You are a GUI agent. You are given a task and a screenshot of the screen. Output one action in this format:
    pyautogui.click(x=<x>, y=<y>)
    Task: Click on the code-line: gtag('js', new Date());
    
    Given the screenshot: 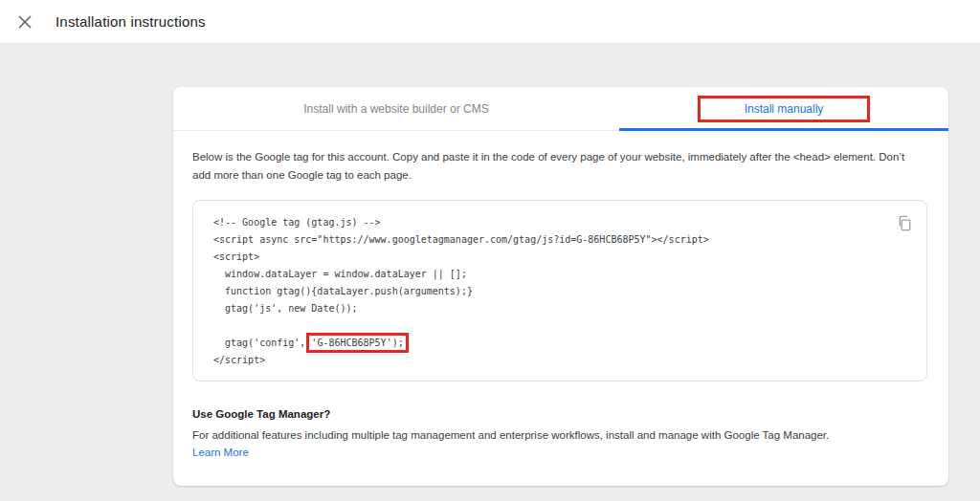 What is the action you would take?
    pyautogui.click(x=551, y=309)
    